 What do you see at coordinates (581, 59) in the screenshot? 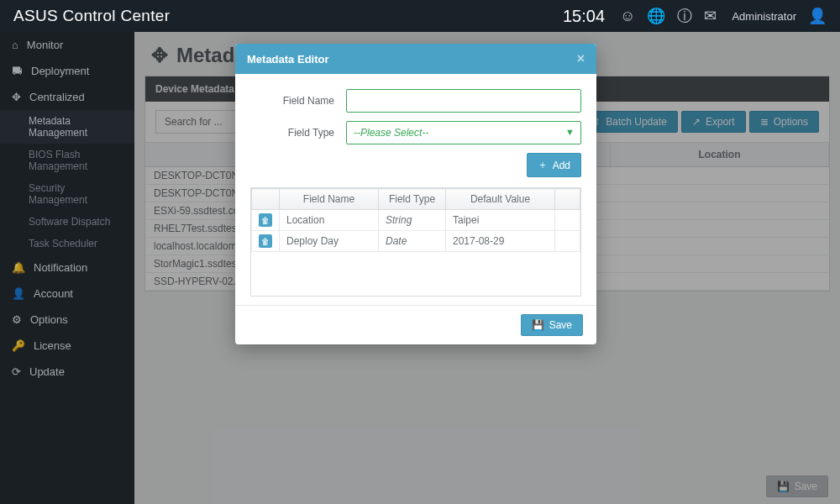
I see `close-icon: ×` at bounding box center [581, 59].